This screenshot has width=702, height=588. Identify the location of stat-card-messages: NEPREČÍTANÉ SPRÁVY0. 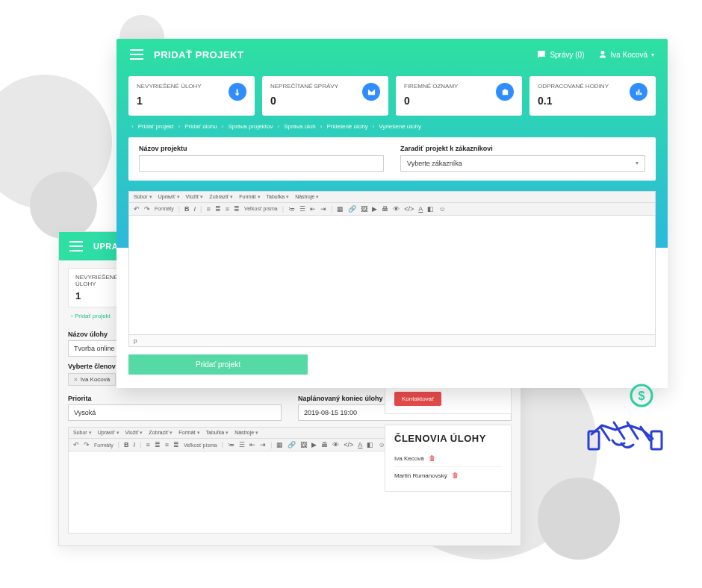
(326, 96).